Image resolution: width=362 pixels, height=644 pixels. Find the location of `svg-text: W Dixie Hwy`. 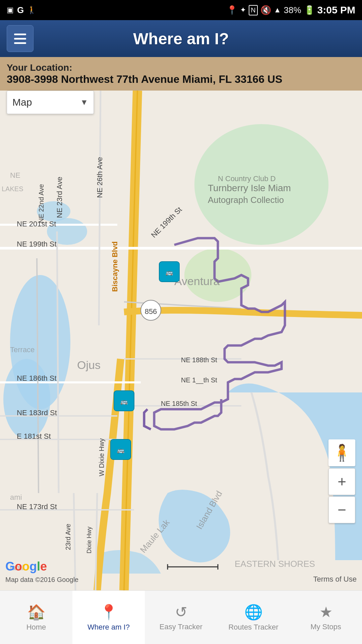

svg-text: W Dixie Hwy is located at coordinates (102, 458).